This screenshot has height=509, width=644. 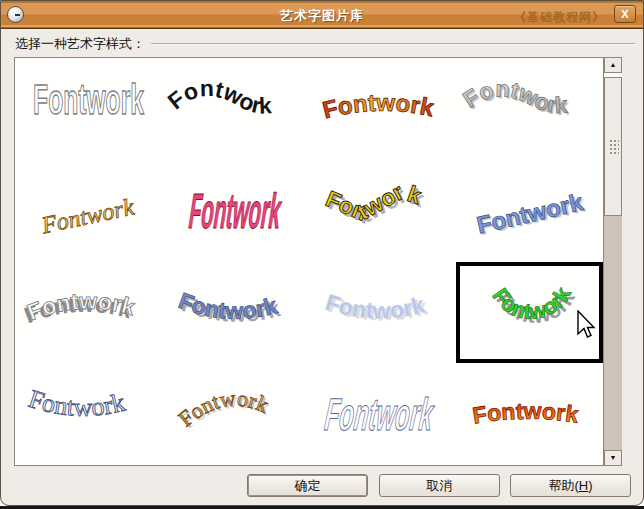 What do you see at coordinates (440, 486) in the screenshot?
I see `cancel-button: 取消` at bounding box center [440, 486].